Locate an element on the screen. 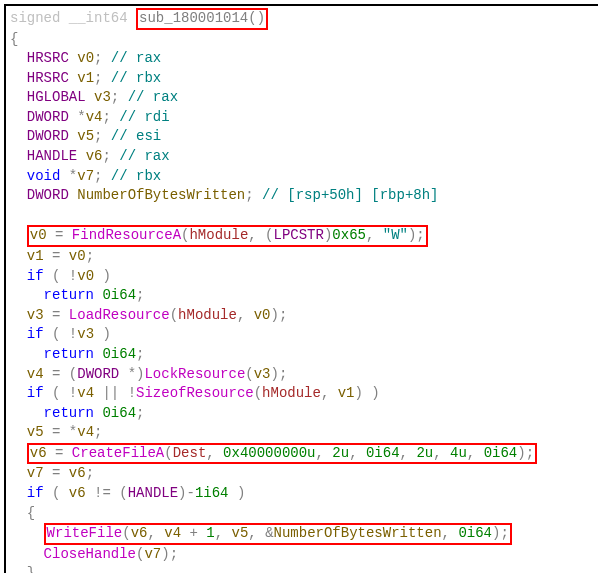 This screenshot has height=573, width=598. decl-v1: HRSRC v1; // rbx is located at coordinates (303, 79).